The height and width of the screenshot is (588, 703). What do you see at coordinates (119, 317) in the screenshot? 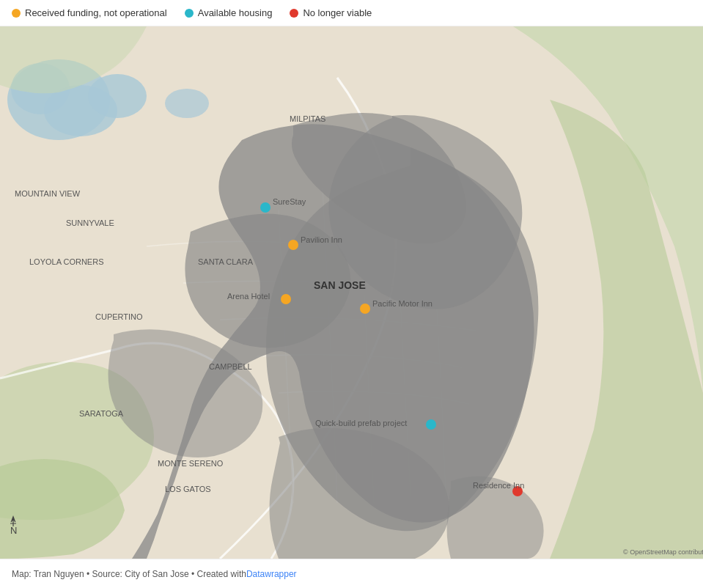
I see `cupertino-label: CUPERTINO` at bounding box center [119, 317].